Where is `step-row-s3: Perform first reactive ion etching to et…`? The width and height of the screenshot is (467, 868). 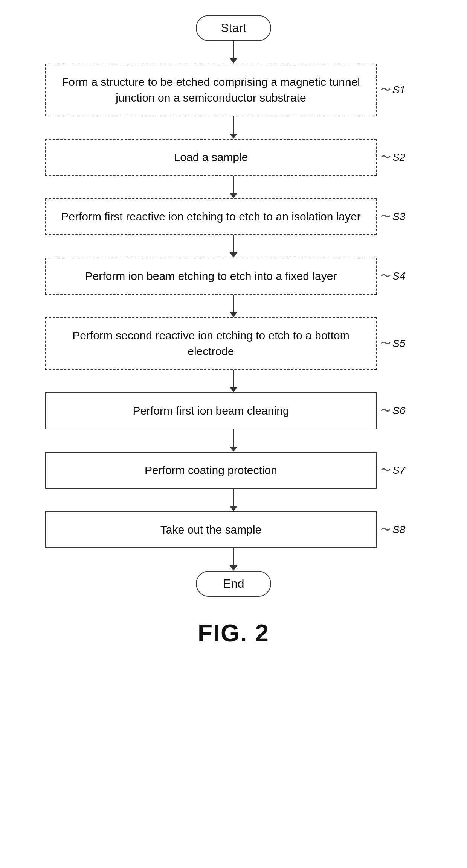
step-row-s3: Perform first reactive ion etching to et… is located at coordinates (233, 217).